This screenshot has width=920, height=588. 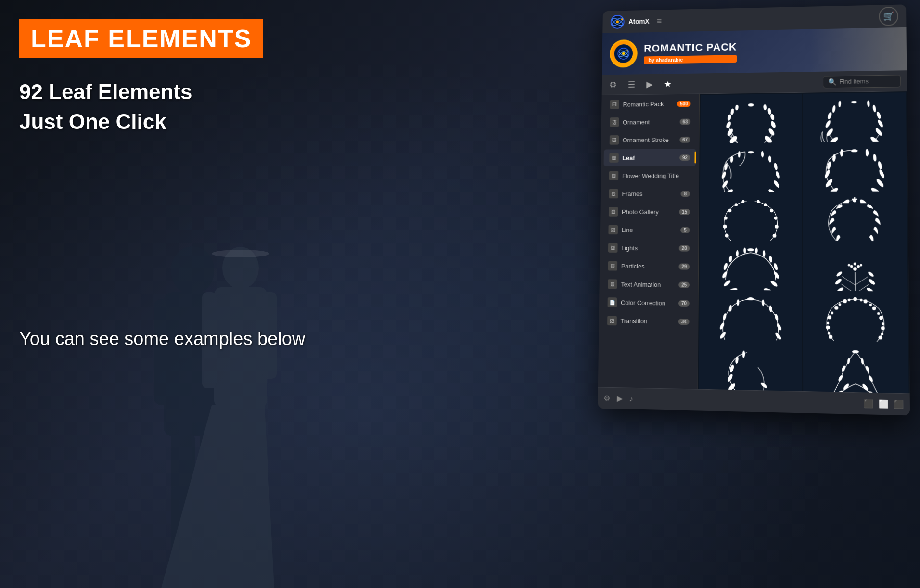 What do you see at coordinates (650, 230) in the screenshot?
I see `sidebar-label-line: Line` at bounding box center [650, 230].